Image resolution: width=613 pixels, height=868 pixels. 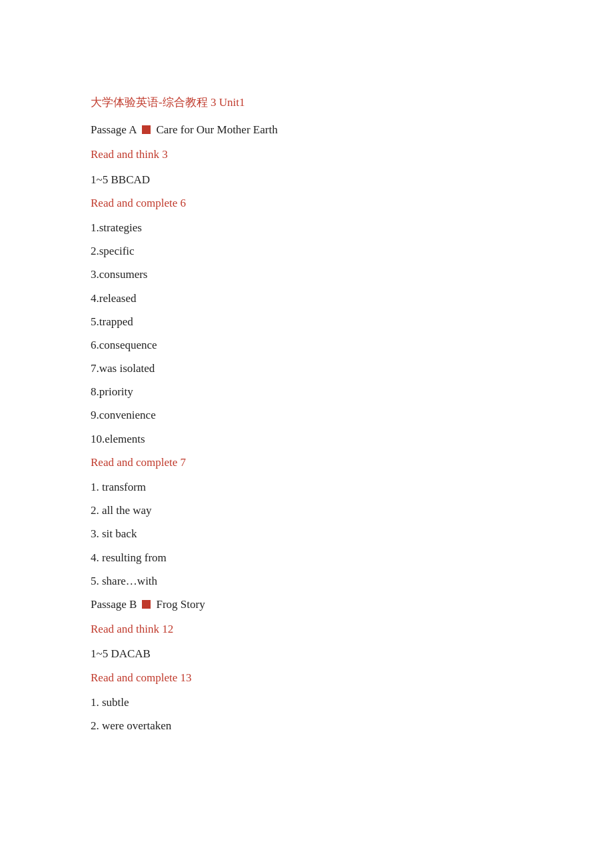 I want to click on read-complete-7-heading: Read and complete 7, so click(x=306, y=463).